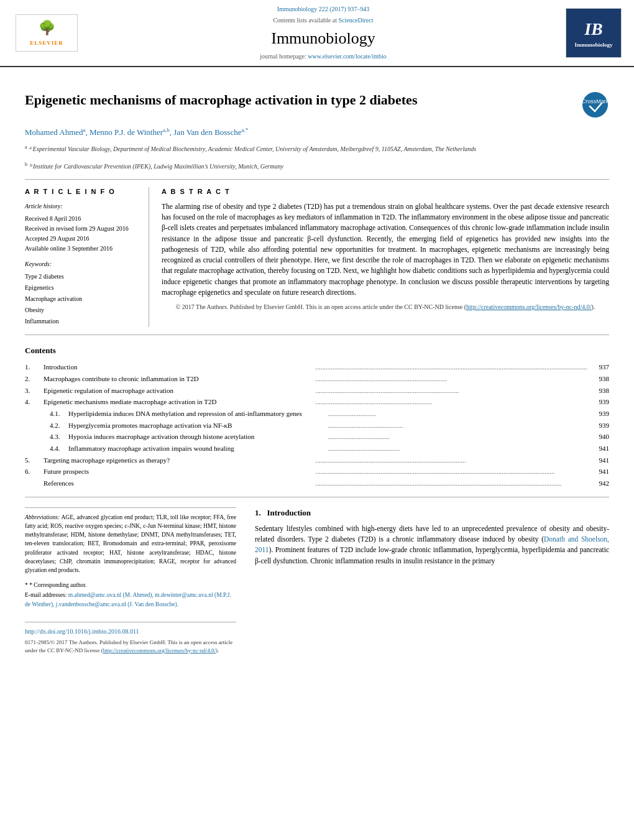 Image resolution: width=634 pixels, height=840 pixels. Describe the element at coordinates (451, 390) in the screenshot. I see `toc-dots-3: ........................................…` at that location.